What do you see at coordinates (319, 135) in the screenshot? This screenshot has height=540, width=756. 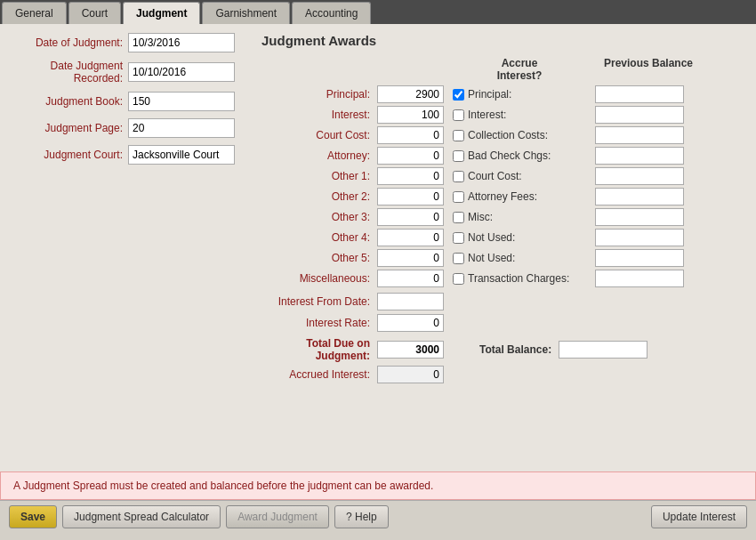 I see `award-label-2: Court Cost:` at bounding box center [319, 135].